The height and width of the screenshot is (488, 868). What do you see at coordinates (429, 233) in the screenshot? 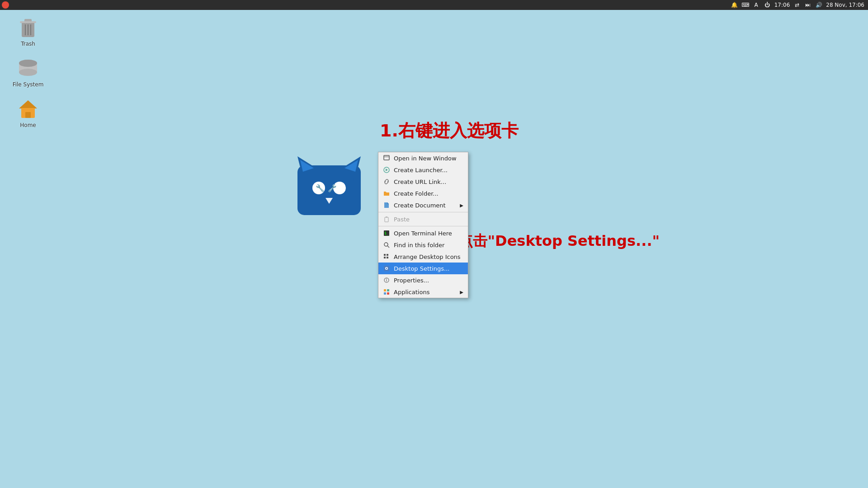
I see `open-terminal-label: Open Terminal Here` at bounding box center [429, 233].